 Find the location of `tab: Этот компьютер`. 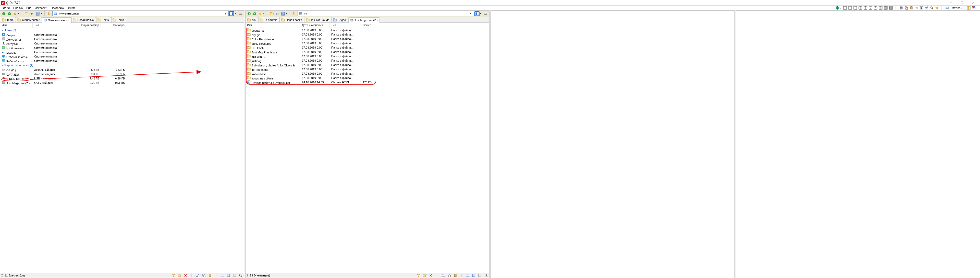

tab: Этот компьютер is located at coordinates (57, 20).